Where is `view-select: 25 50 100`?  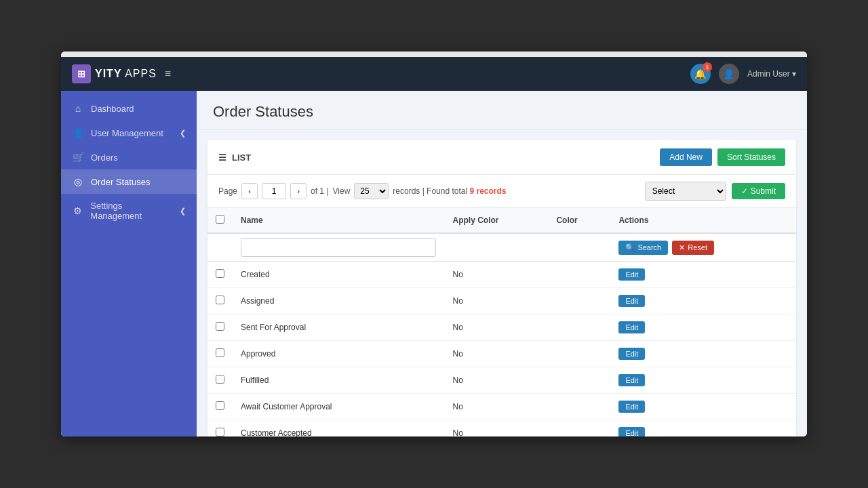
view-select: 25 50 100 is located at coordinates (372, 191).